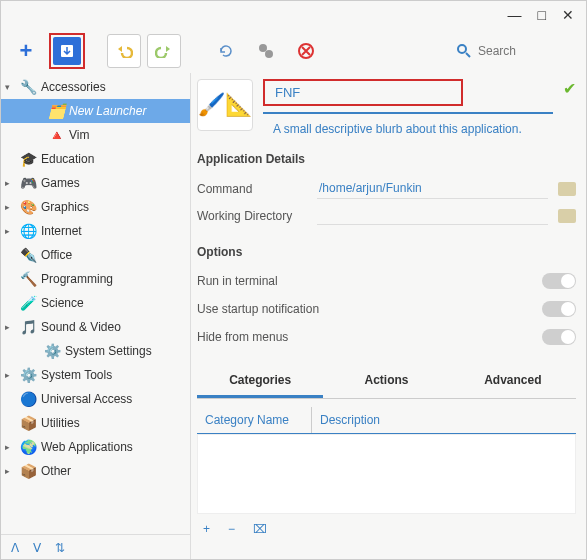 This screenshot has height=560, width=587. What do you see at coordinates (252, 216) in the screenshot?
I see `detail-label: Working Directory` at bounding box center [252, 216].